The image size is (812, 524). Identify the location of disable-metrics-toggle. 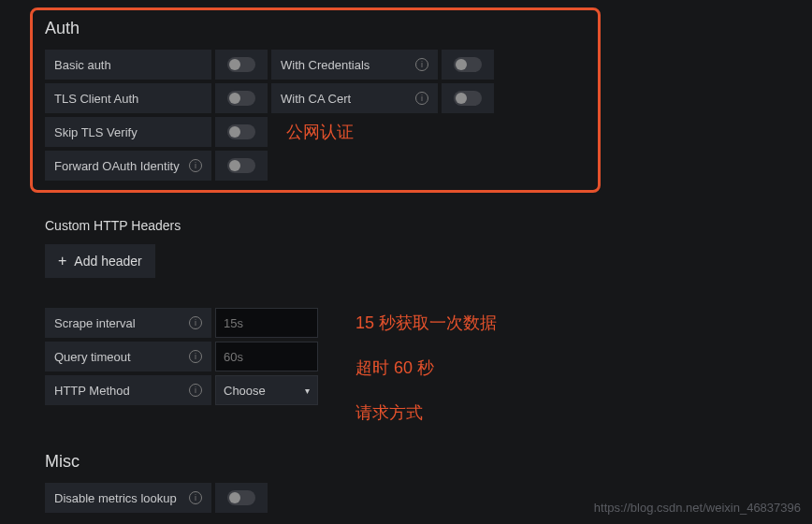
(241, 498).